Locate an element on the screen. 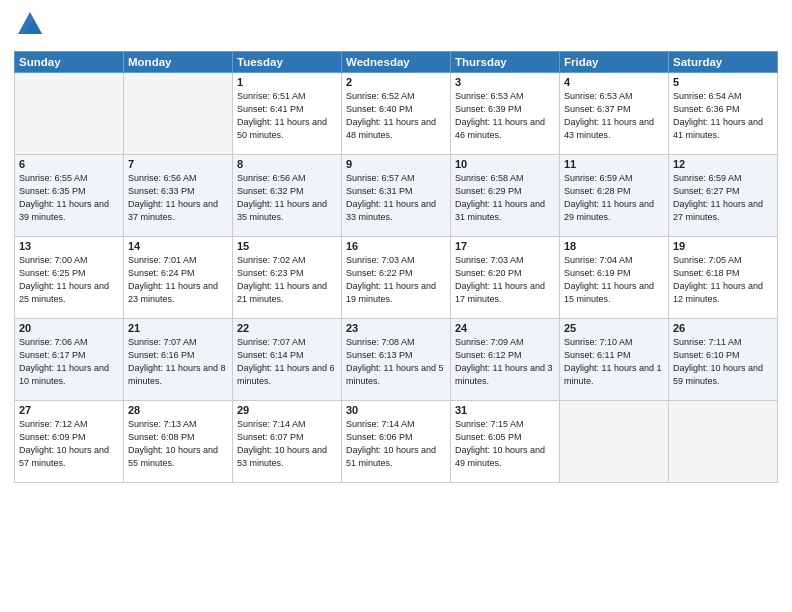 The image size is (792, 612). weekday-header-thursday: Thursday is located at coordinates (506, 62).